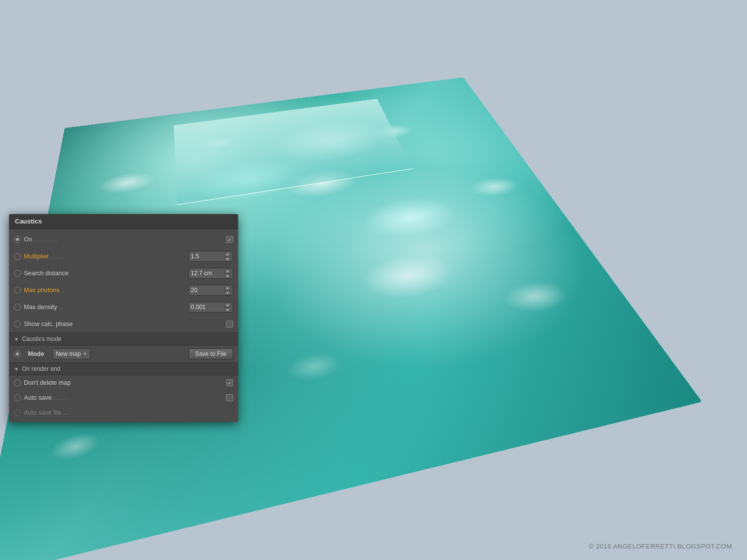  I want to click on max-photons-up: ▲, so click(228, 288).